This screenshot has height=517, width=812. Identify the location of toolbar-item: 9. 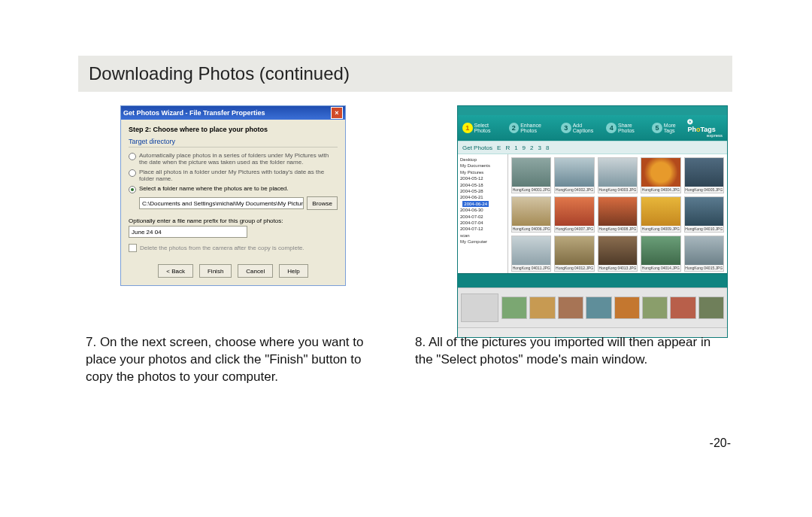
(524, 147).